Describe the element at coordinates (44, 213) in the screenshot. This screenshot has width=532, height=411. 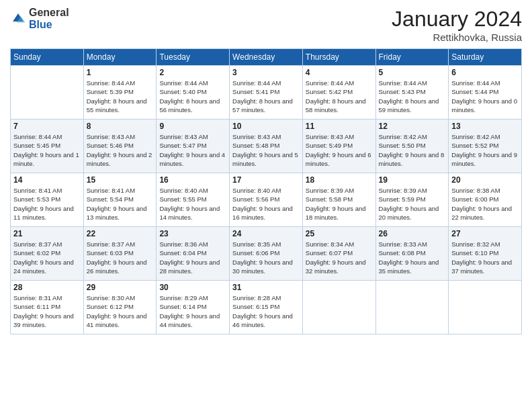
I see `cell-daylight: Daylight: 9 hours and 11 minutes.` at that location.